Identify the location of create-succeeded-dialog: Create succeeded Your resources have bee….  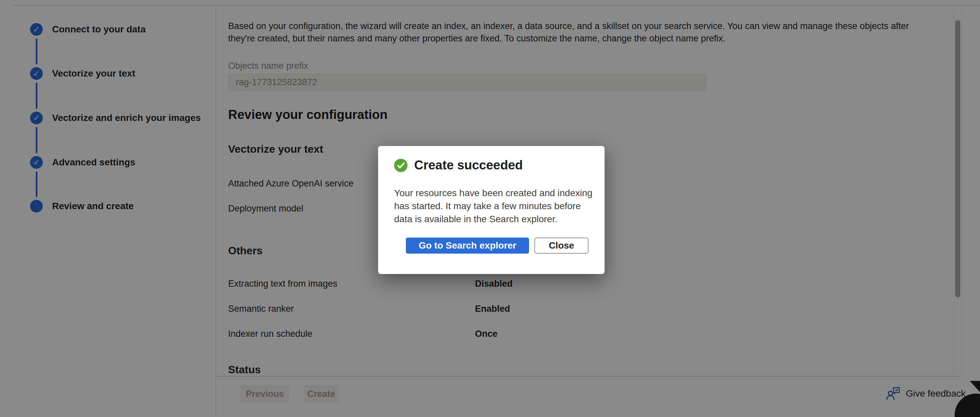
(492, 210).